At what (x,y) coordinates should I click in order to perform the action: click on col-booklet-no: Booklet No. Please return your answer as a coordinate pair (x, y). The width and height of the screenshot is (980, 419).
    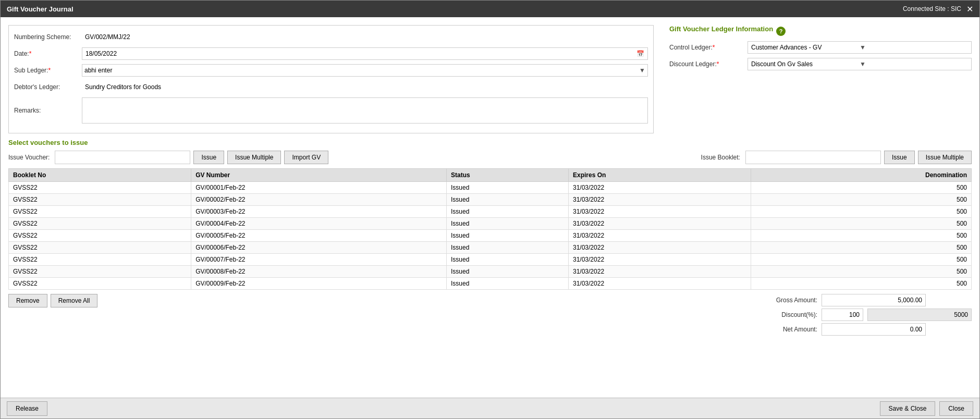
    Looking at the image, I should click on (100, 175).